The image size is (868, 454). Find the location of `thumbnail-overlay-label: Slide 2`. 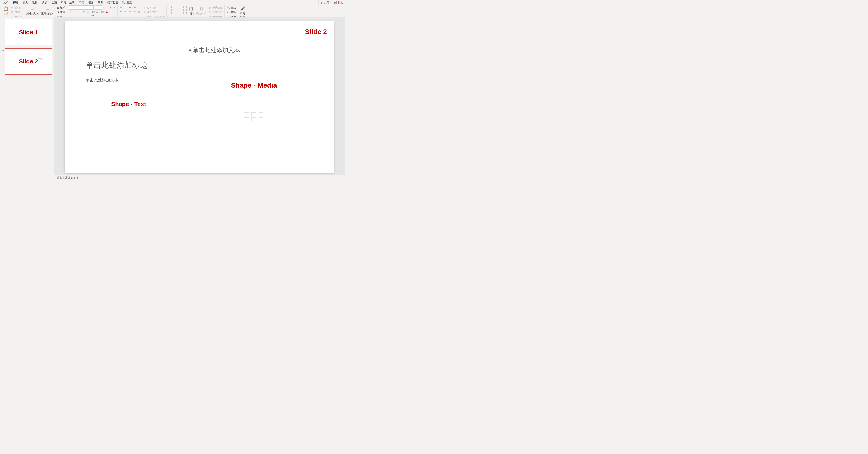

thumbnail-overlay-label: Slide 2 is located at coordinates (28, 61).